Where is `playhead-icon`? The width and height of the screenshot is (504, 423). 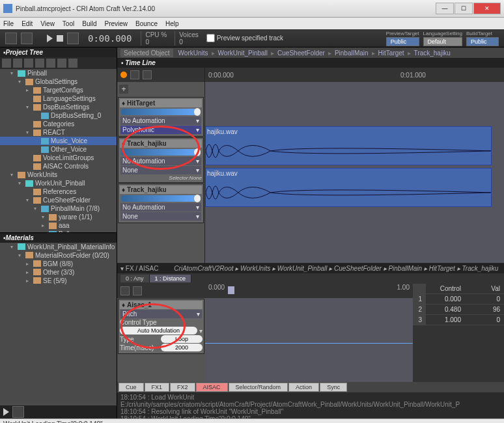 playhead-icon is located at coordinates (231, 290).